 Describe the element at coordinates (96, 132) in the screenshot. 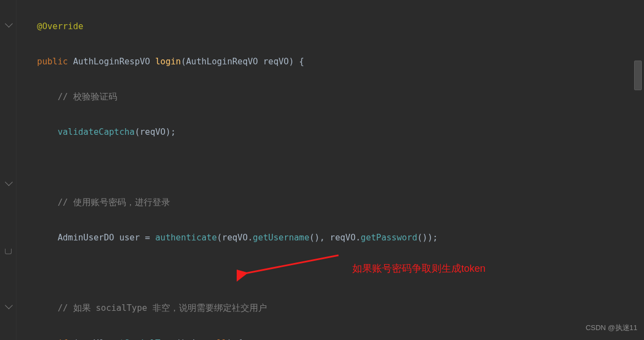

I see `call-validateCaptcha: validateCaptcha` at that location.